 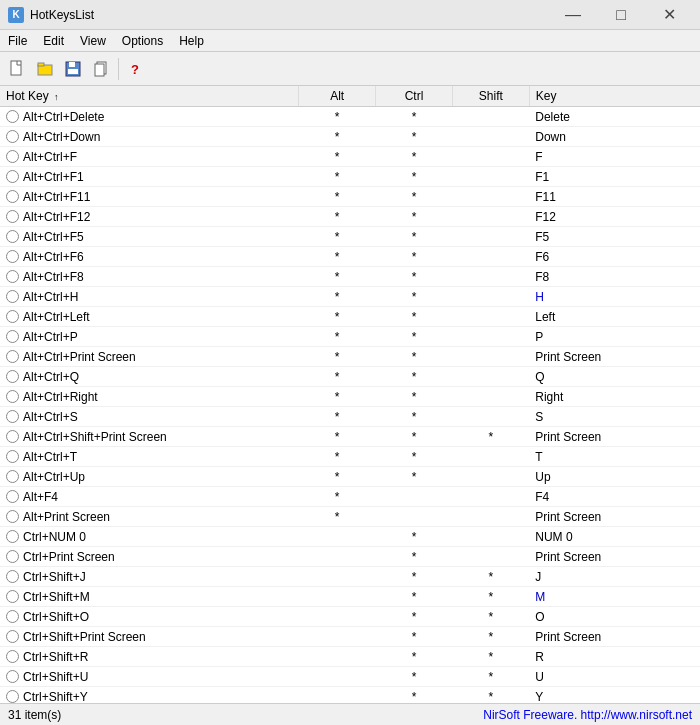 What do you see at coordinates (350, 417) in the screenshot?
I see `table-row: Alt+Ctrl+S**S` at bounding box center [350, 417].